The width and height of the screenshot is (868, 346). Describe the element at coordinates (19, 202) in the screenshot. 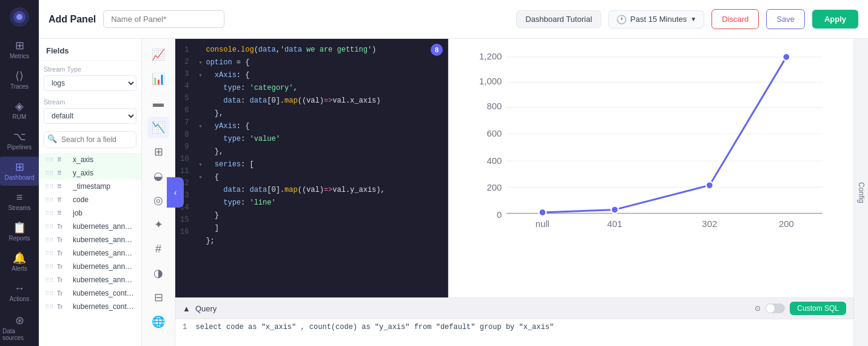

I see `sidebar-item-streams: ≡ Streams` at that location.